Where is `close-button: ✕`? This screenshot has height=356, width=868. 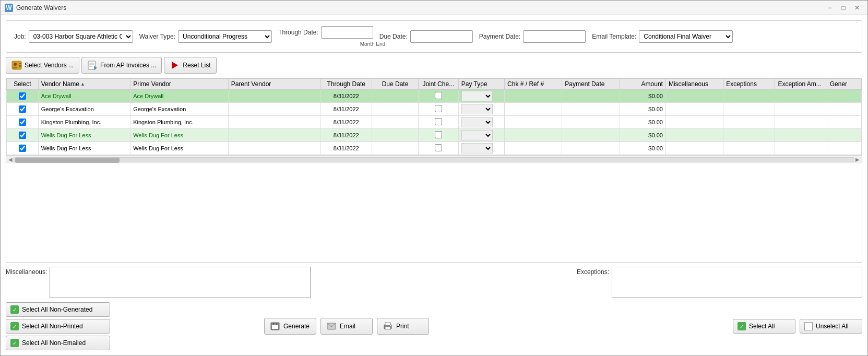
close-button: ✕ is located at coordinates (857, 8).